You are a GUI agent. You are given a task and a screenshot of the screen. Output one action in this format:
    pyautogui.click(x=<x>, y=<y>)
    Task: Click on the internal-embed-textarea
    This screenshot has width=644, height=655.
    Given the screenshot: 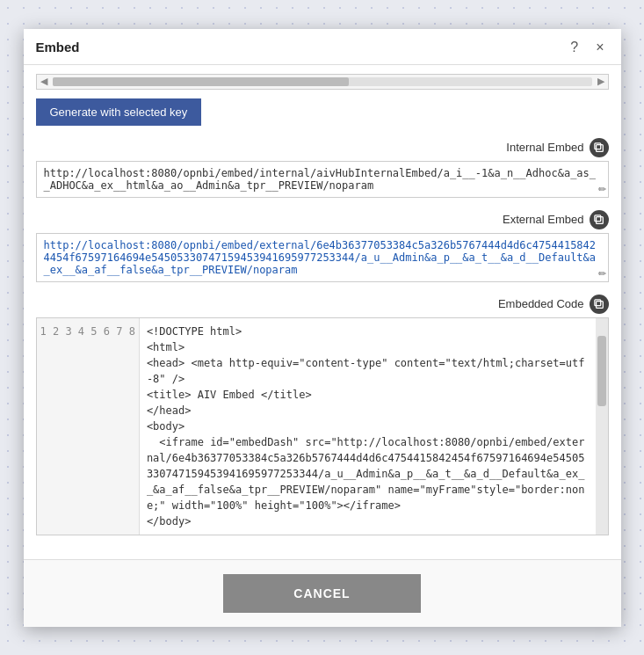 What is the action you would take?
    pyautogui.click(x=322, y=179)
    